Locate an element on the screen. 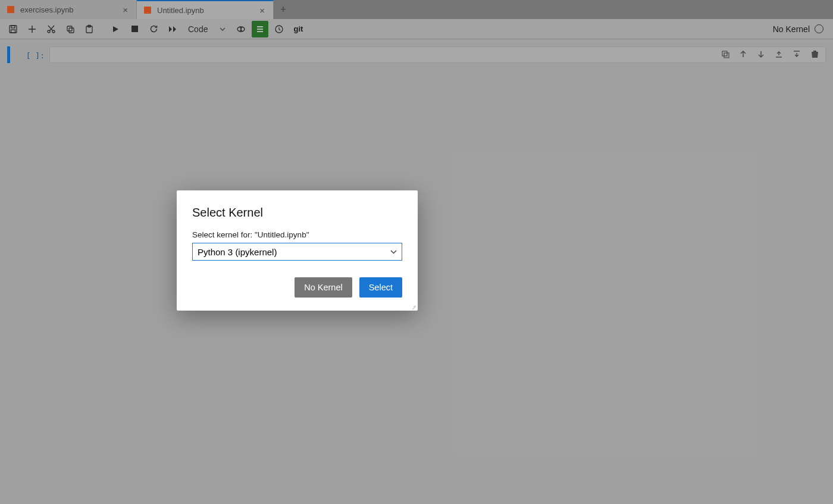 This screenshot has width=833, height=504. dialog-buttons: No Kernel Select is located at coordinates (298, 287).